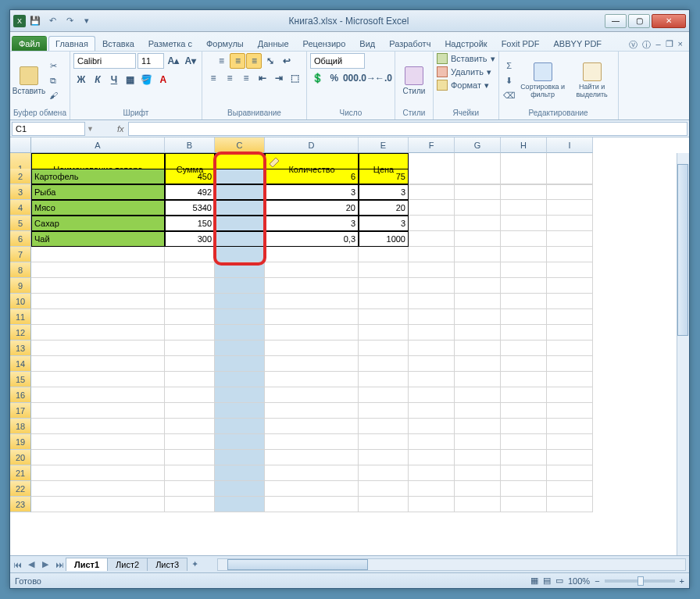  I want to click on cell-E11, so click(384, 317).